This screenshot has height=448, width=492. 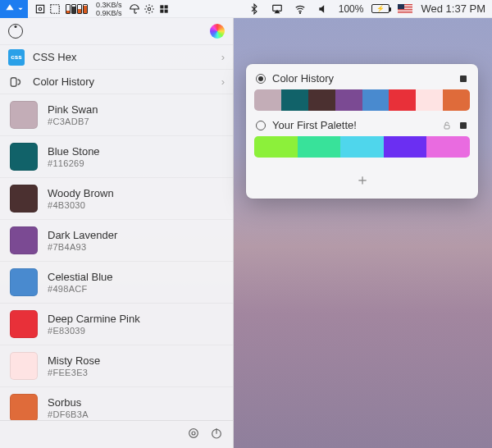 I want to click on css-badge-icon: css, so click(x=16, y=57).